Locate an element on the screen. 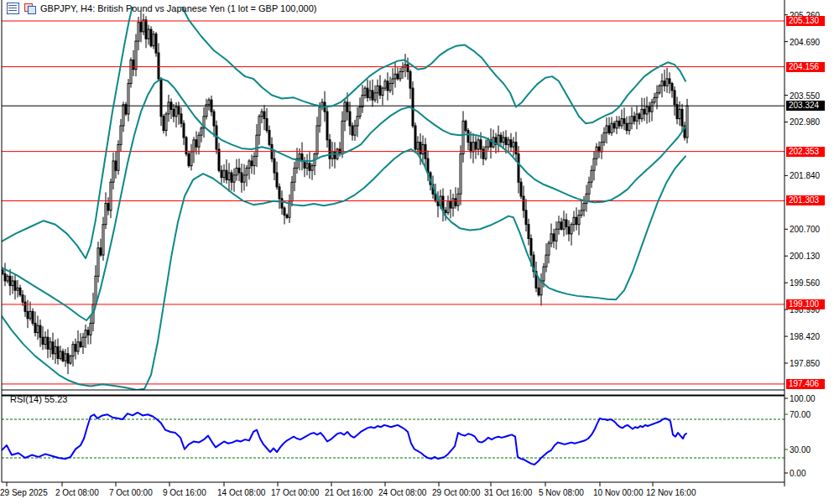 This screenshot has width=834, height=504. chart-list-icon is located at coordinates (13, 8).